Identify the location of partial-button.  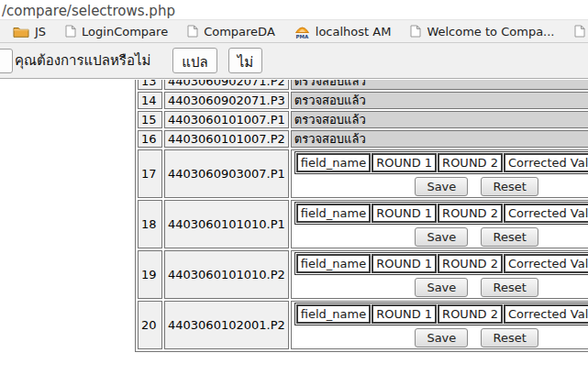
(6, 61).